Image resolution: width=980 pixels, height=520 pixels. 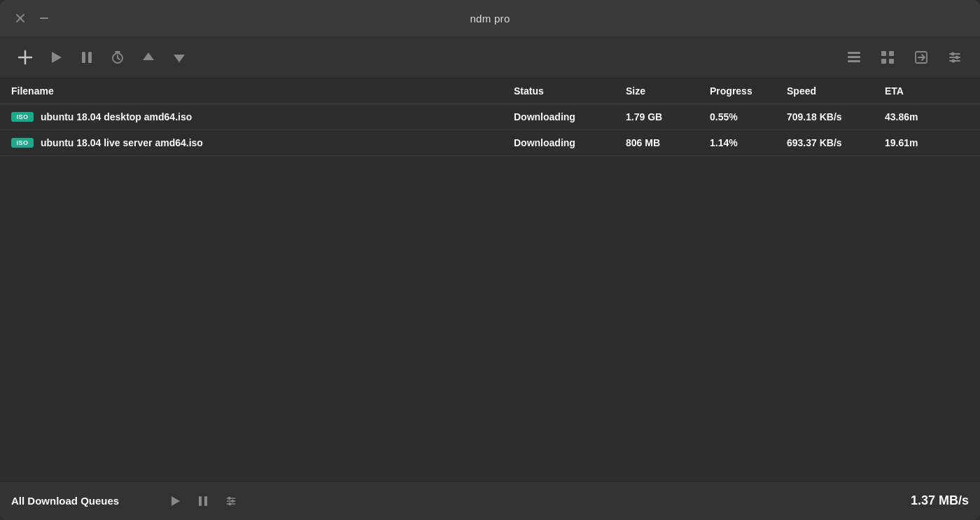 What do you see at coordinates (920, 91) in the screenshot?
I see `col-eta: ETA` at bounding box center [920, 91].